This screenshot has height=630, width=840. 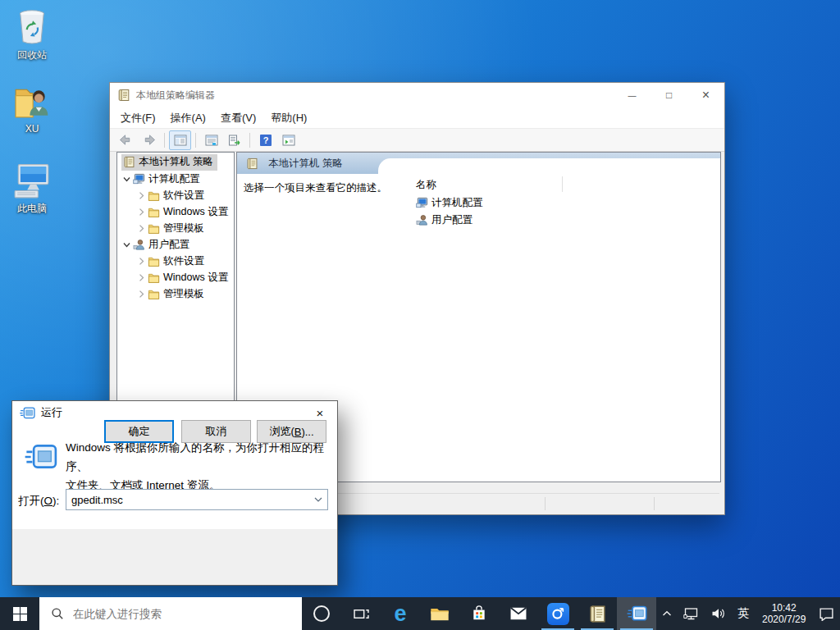 What do you see at coordinates (400, 614) in the screenshot?
I see `edge-icon: e` at bounding box center [400, 614].